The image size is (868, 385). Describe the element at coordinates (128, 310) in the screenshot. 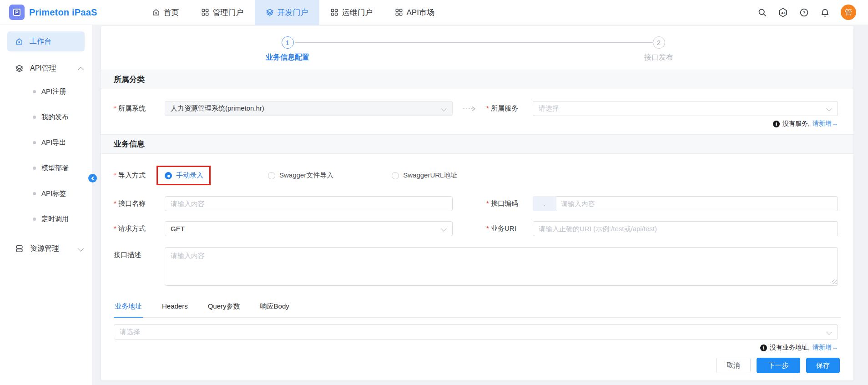

I see `tab-business-address: 业务地址` at that location.